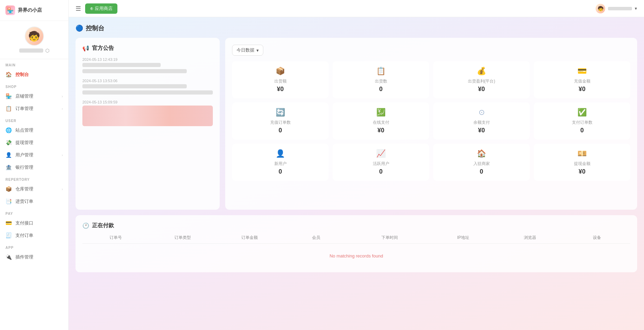 Image resolution: width=644 pixels, height=330 pixels. Describe the element at coordinates (148, 102) in the screenshot. I see `announce-date-2: 2024-05-13 15:09:59` at that location.